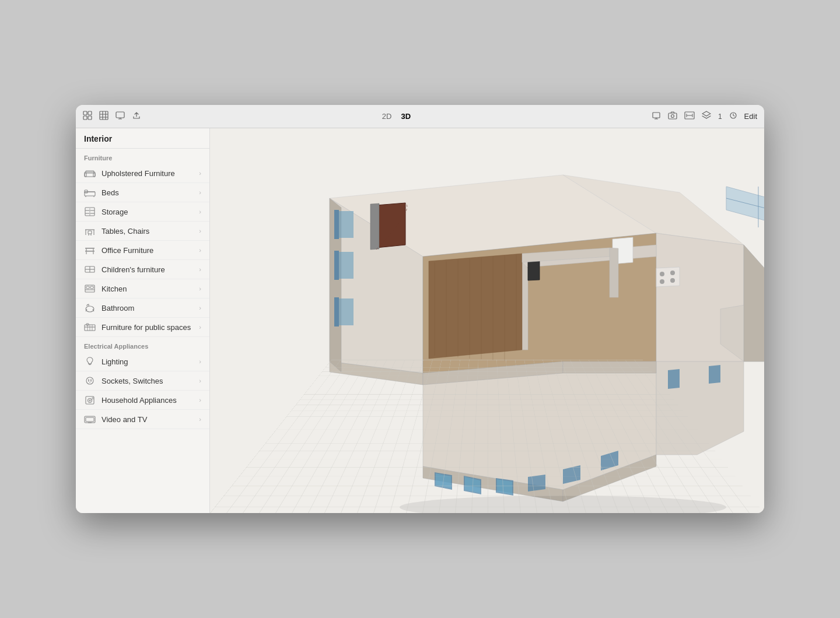  What do you see at coordinates (147, 231) in the screenshot?
I see `tables-chairs-label: Tables, Chairs` at bounding box center [147, 231].